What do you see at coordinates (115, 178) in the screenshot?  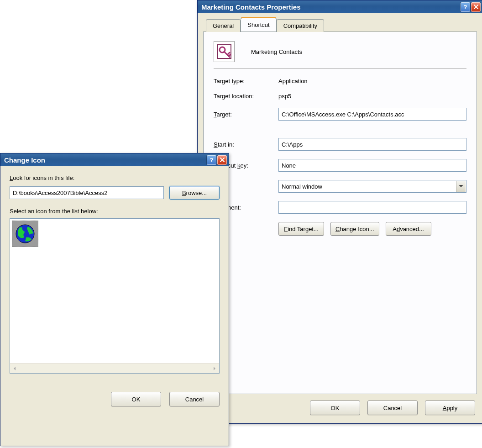 I see `label-look-for-icons: Look for icons in this file:` at bounding box center [115, 178].